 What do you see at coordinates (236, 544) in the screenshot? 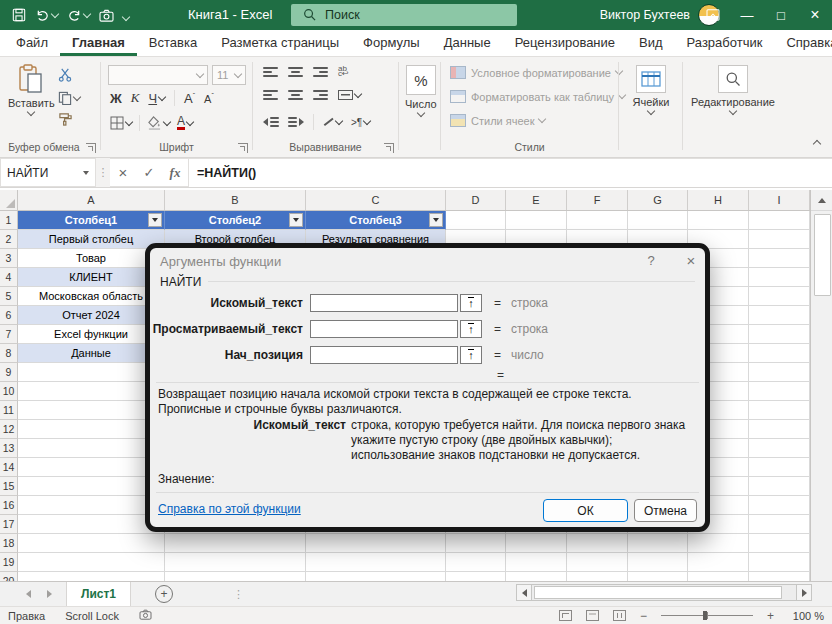
I see `cell-B18` at bounding box center [236, 544].